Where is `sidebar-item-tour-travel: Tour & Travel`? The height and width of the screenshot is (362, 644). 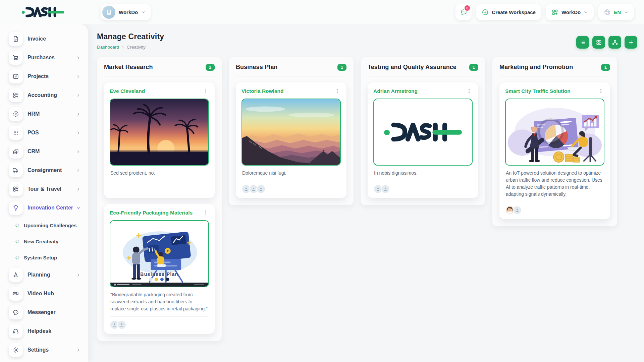
sidebar-item-tour-travel: Tour & Travel is located at coordinates (44, 189).